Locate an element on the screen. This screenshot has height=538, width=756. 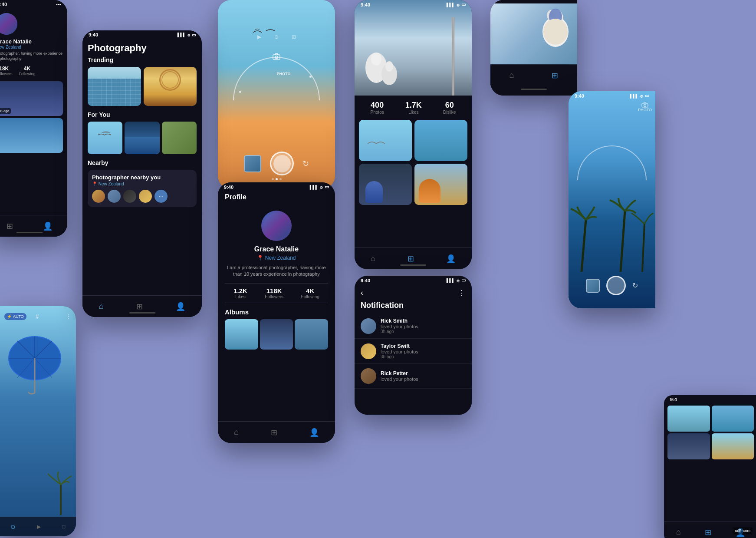
main-time: 9:40 is located at coordinates (93, 35).